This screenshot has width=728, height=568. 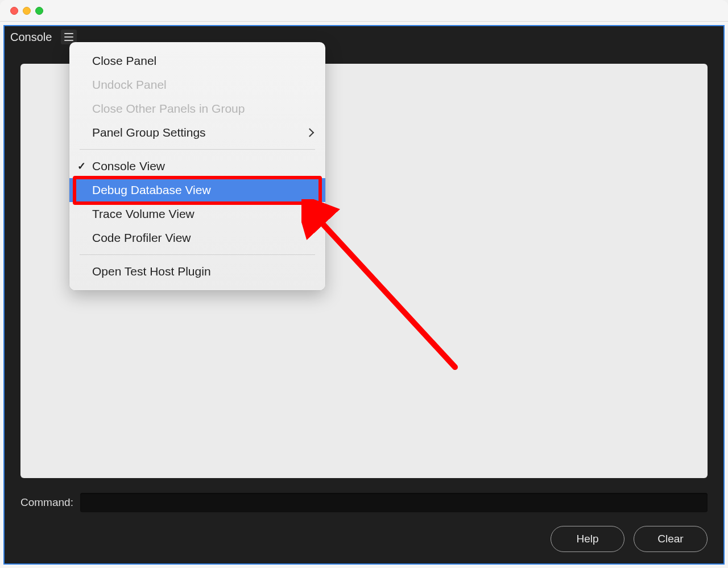 What do you see at coordinates (47, 503) in the screenshot?
I see `command-label: Command:` at bounding box center [47, 503].